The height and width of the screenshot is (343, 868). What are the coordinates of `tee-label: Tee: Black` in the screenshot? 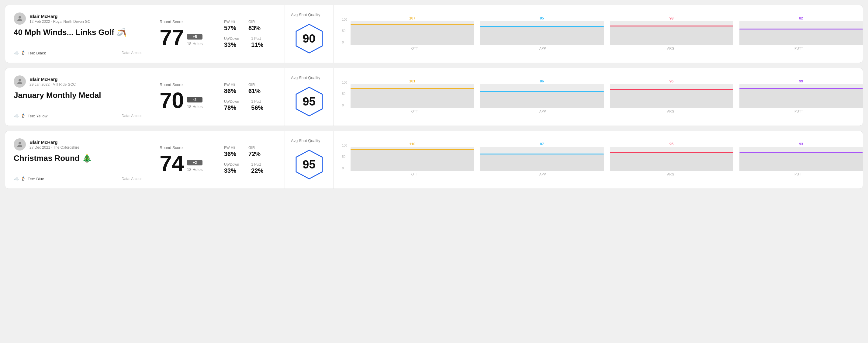 It's located at (37, 53).